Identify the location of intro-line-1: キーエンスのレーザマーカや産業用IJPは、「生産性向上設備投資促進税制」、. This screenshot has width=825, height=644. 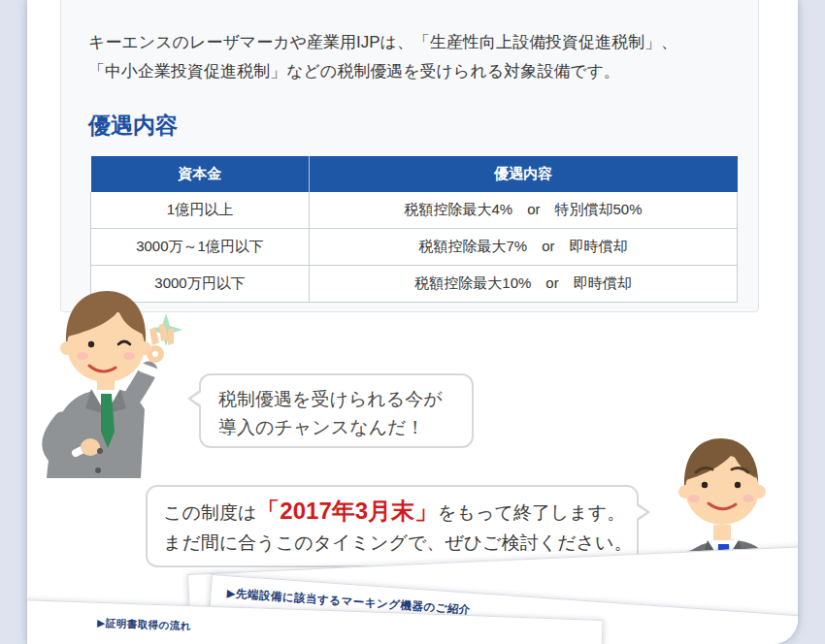
(382, 43).